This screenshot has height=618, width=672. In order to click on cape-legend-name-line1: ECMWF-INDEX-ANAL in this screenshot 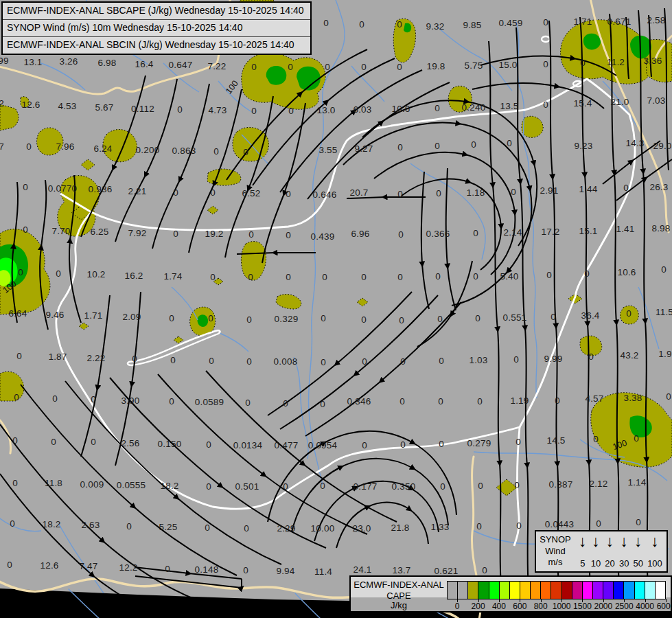, I will do `click(399, 585)`.